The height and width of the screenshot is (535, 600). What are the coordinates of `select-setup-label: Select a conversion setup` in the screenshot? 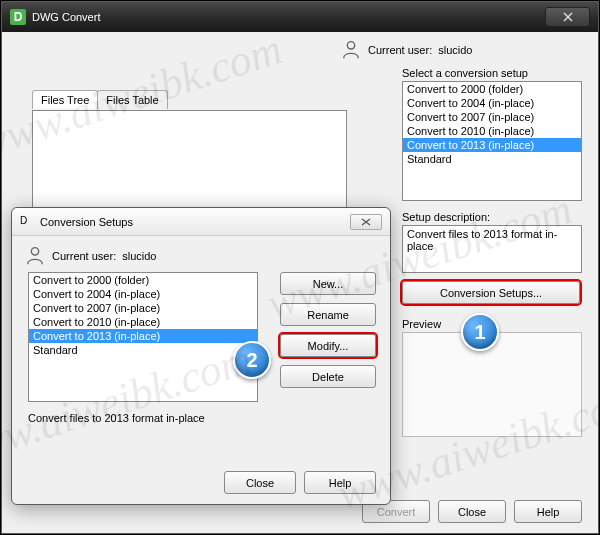 It's located at (492, 73).